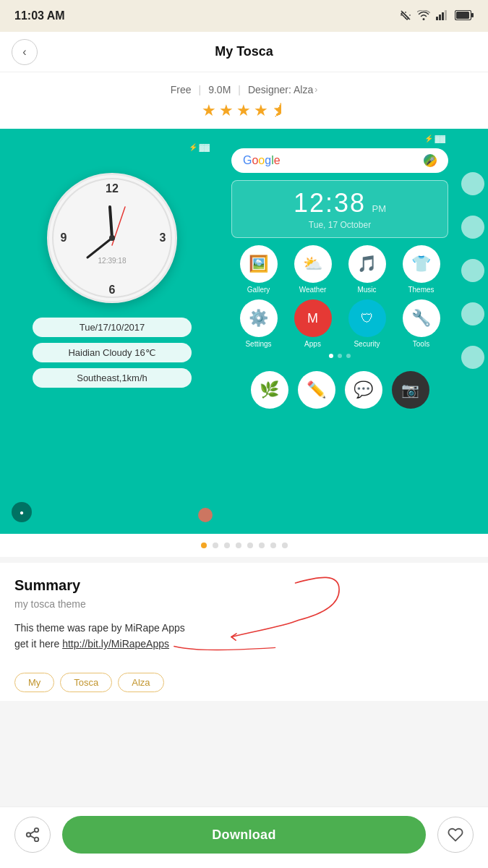  Describe the element at coordinates (40, 16) in the screenshot. I see `status-time: 11:03 AM` at that location.